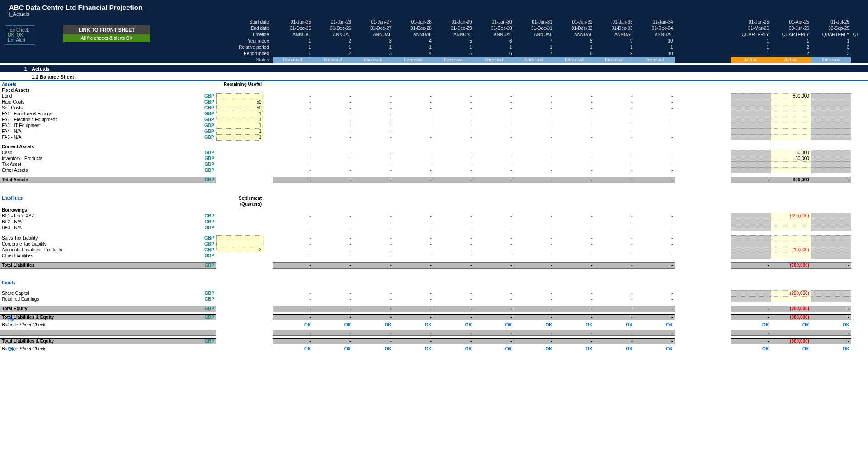 The image size is (868, 463). I want to click on row-bf1: BF1 - Loan XYZGBP----------(690,000), so click(434, 216).